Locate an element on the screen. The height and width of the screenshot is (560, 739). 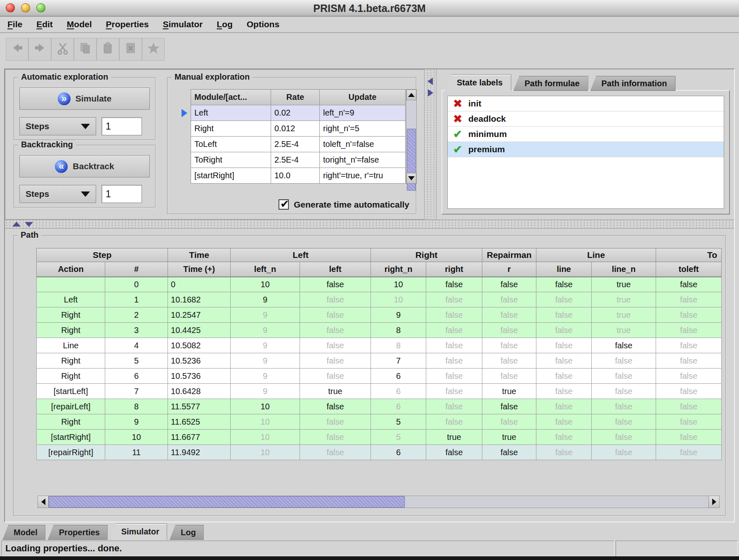
state-label-deadlock: deadlock is located at coordinates (586, 119).